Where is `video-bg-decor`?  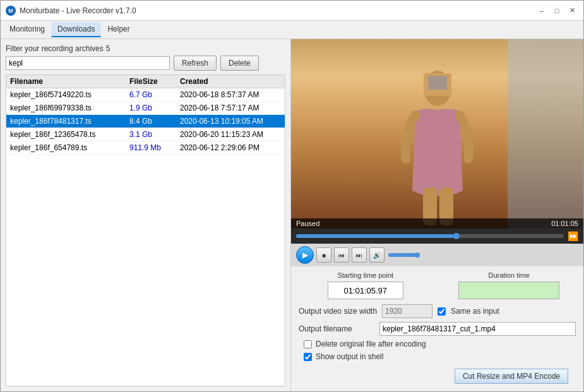
video-bg-decor is located at coordinates (545, 134).